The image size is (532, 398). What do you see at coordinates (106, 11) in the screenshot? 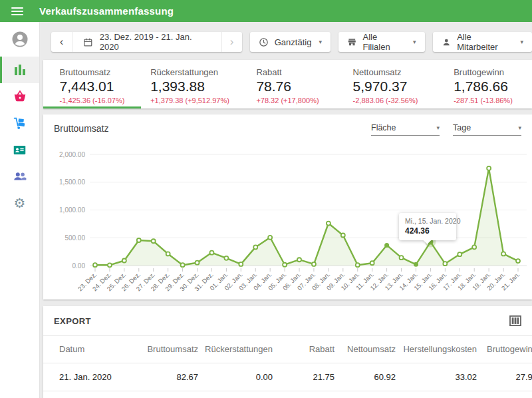
I see `page-title: Verkaufszusammenfassung` at bounding box center [106, 11].